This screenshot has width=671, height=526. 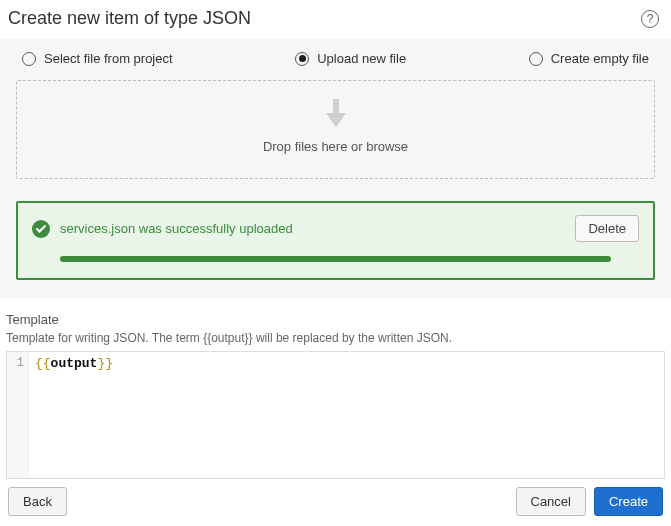 What do you see at coordinates (105, 364) in the screenshot?
I see `brace-close: }}` at bounding box center [105, 364].